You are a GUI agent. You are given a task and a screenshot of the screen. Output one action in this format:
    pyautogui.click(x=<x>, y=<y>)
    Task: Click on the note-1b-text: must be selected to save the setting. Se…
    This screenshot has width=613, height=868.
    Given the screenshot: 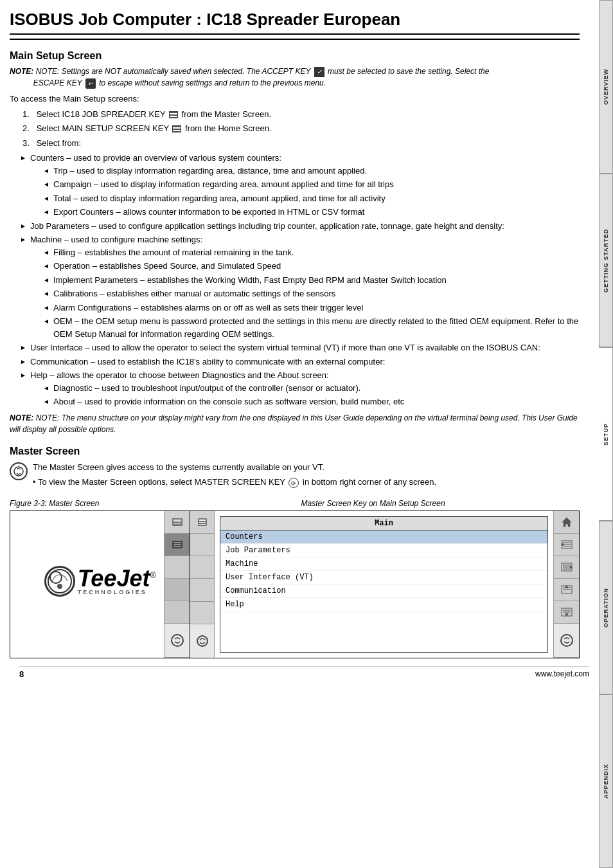 What is the action you would take?
    pyautogui.click(x=409, y=71)
    